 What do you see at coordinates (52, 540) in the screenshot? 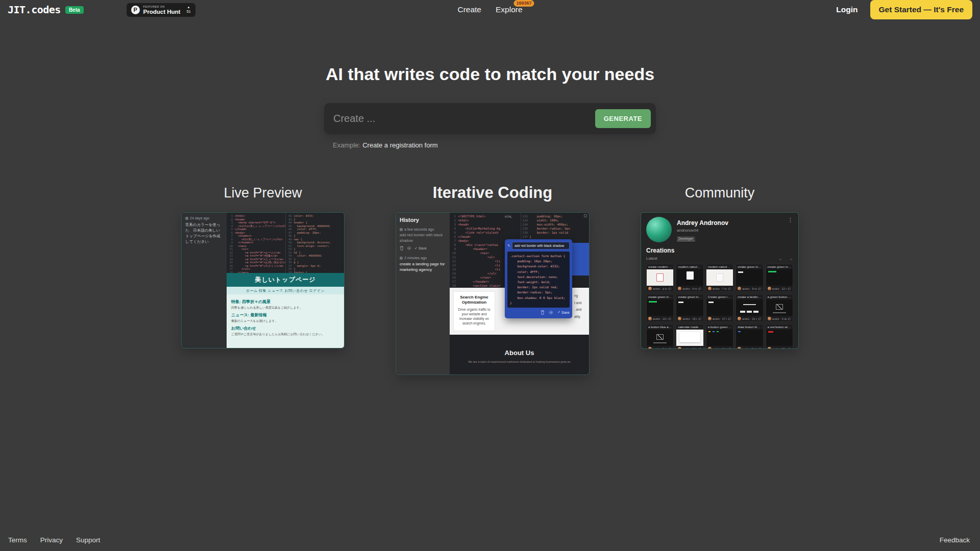
I see `footer-link: Privacy` at bounding box center [52, 540].